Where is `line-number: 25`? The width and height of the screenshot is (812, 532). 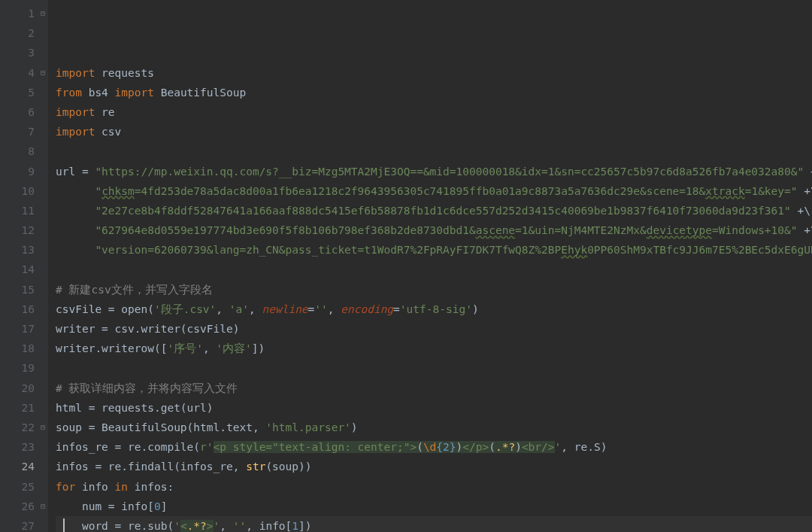 line-number: 25 is located at coordinates (21, 487).